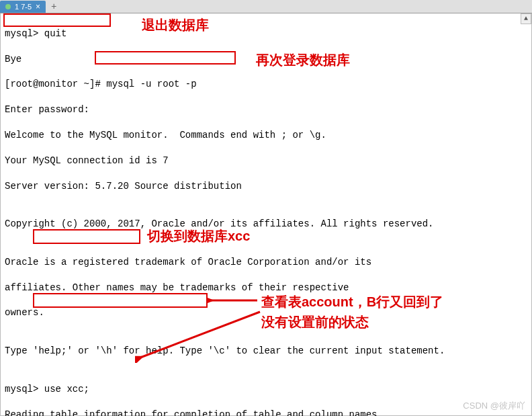  I want to click on terminal-line: Copyright (c) 2000, 2017, Oracle and/or …, so click(266, 224).